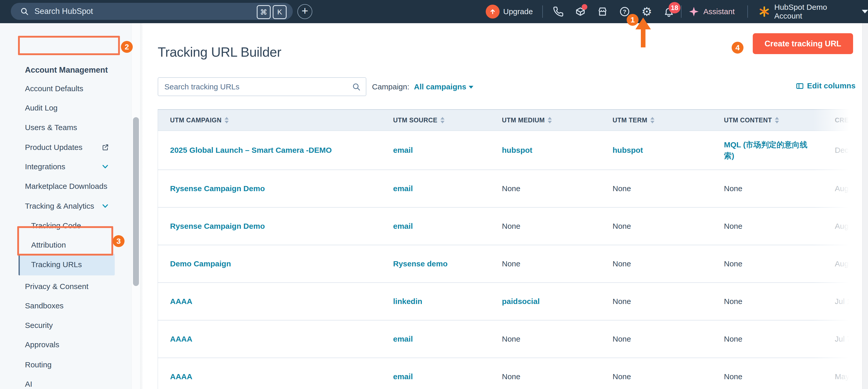 The width and height of the screenshot is (868, 389). Describe the element at coordinates (66, 108) in the screenshot. I see `sidebar-item-audit-log: Audit Log` at that location.